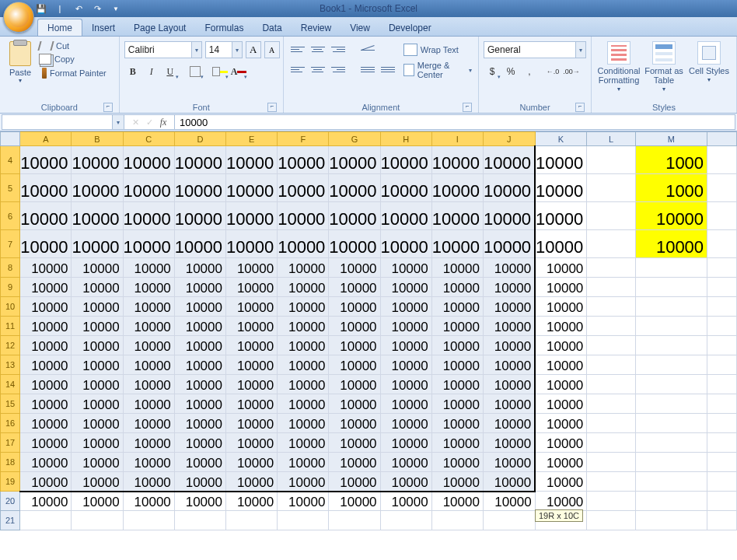  Describe the element at coordinates (508, 188) in the screenshot. I see `cell-J5: 10000` at that location.